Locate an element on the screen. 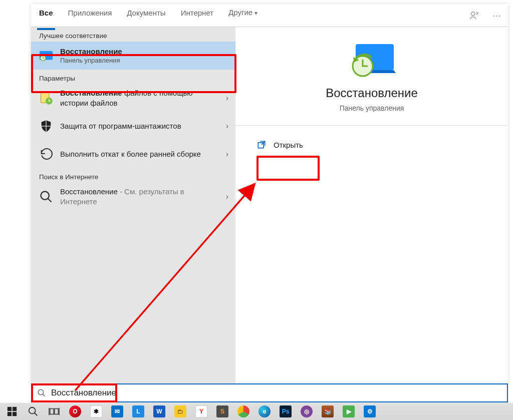 This screenshot has height=420, width=513. preview-open-label: Открыть is located at coordinates (289, 145).